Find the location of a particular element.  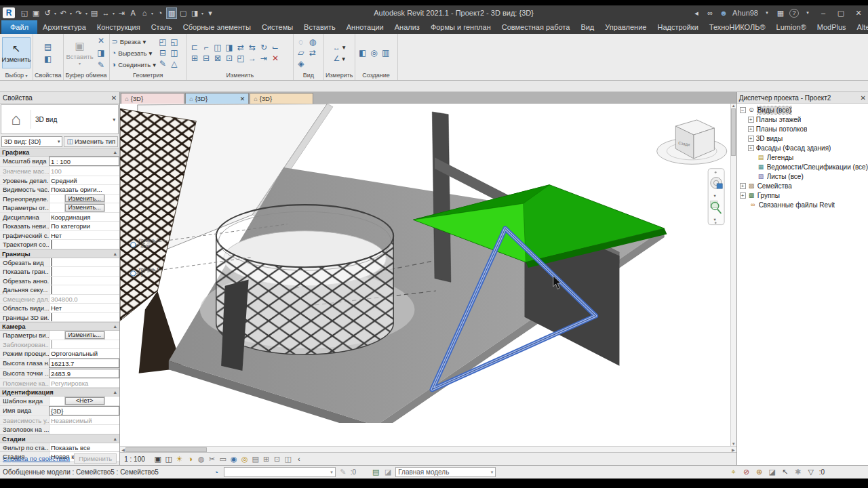

tree-item: ▦Ведомости/Спецификации (все) is located at coordinates (803, 167).